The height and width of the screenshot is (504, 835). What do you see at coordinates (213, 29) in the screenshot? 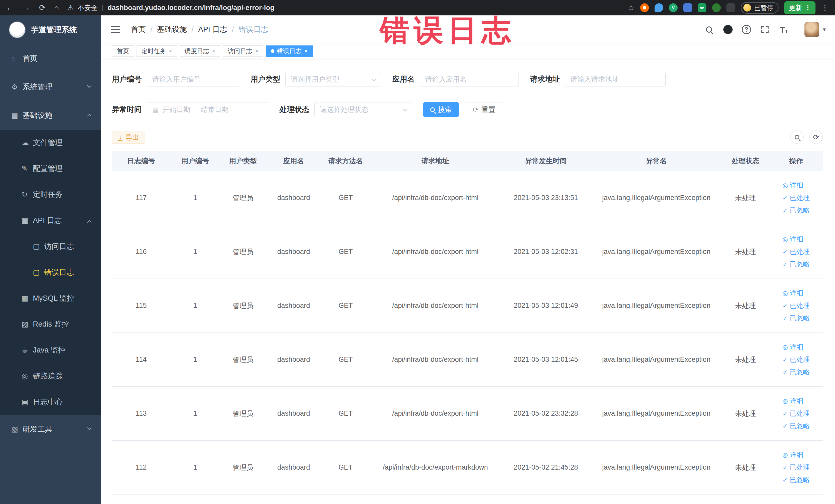
I see `breadcrumb-item: API 日志` at bounding box center [213, 29].